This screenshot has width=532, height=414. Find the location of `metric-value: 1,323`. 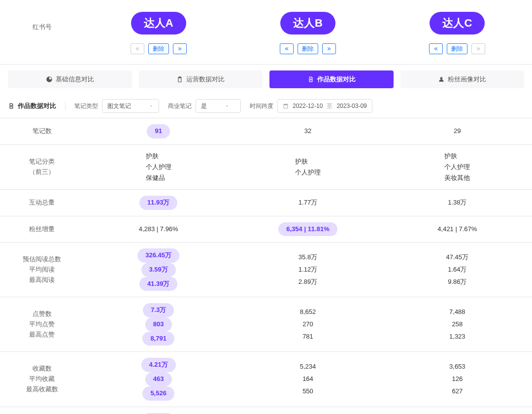

metric-value: 1,323 is located at coordinates (457, 337).